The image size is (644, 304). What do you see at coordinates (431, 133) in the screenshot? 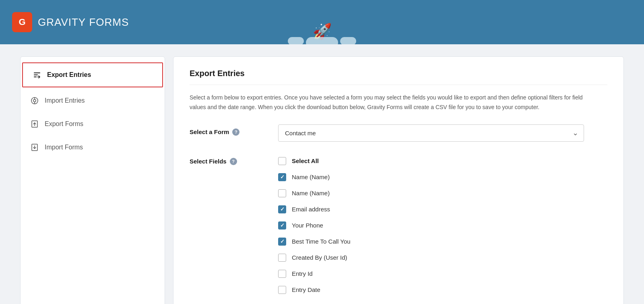
I see `form-select-wrapper: Contact me Another Form Sample Form ⌄` at bounding box center [431, 133].